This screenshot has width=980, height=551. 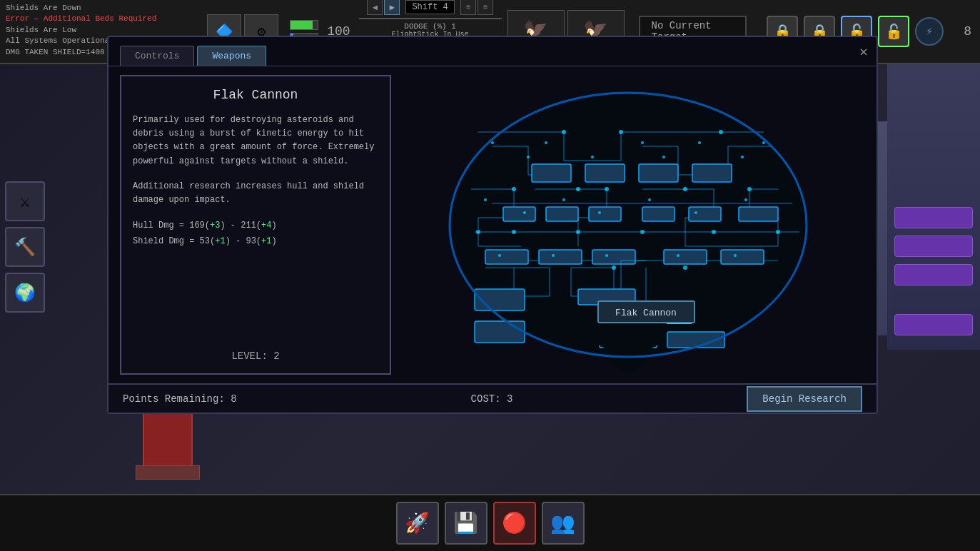 What do you see at coordinates (392, 7) in the screenshot?
I see `right-arrow-btn: ▶` at bounding box center [392, 7].